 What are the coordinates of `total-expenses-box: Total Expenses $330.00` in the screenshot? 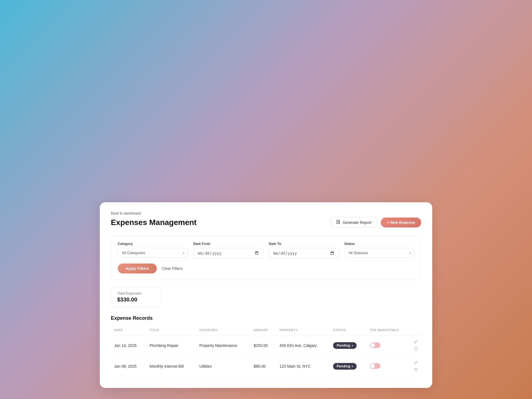 It's located at (136, 297).